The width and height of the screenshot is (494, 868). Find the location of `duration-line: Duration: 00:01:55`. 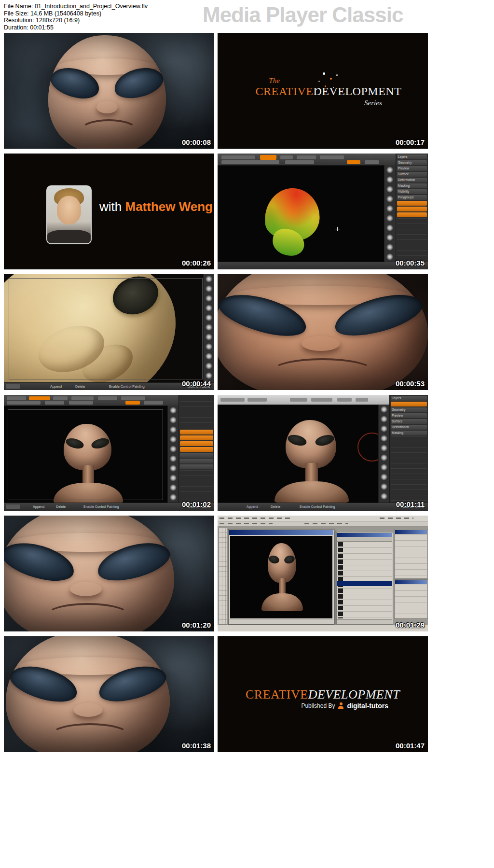

duration-line: Duration: 00:01:55 is located at coordinates (76, 28).